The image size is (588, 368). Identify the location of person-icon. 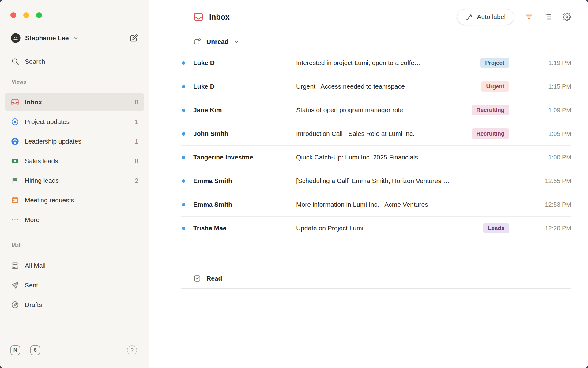
(15, 141).